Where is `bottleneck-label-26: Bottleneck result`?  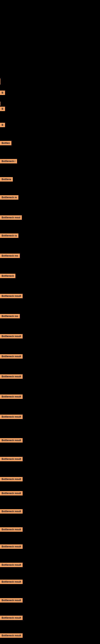 bottleneck-label-26: Bottleneck result is located at coordinates (11, 582).